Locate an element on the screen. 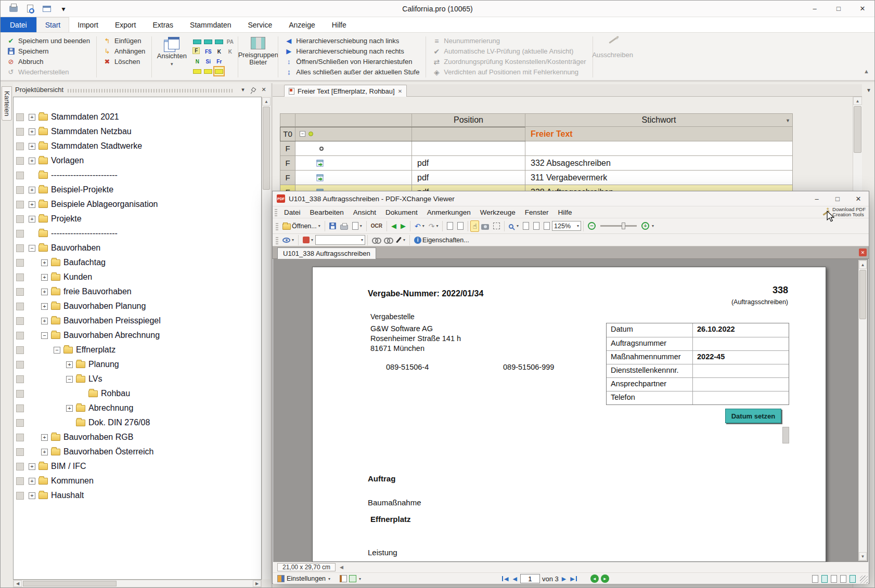 This screenshot has height=588, width=875. scroll-left-icon: ◀ is located at coordinates (18, 583).